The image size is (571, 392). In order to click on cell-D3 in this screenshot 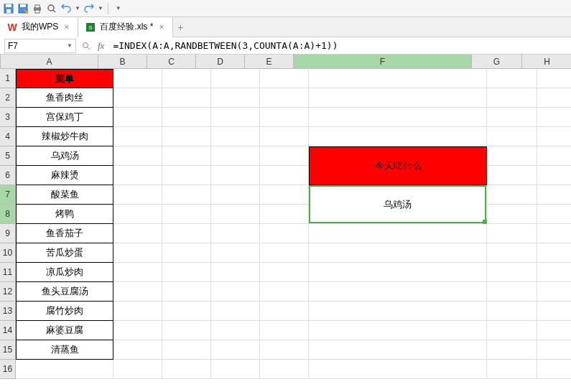, I will do `click(236, 118)`.